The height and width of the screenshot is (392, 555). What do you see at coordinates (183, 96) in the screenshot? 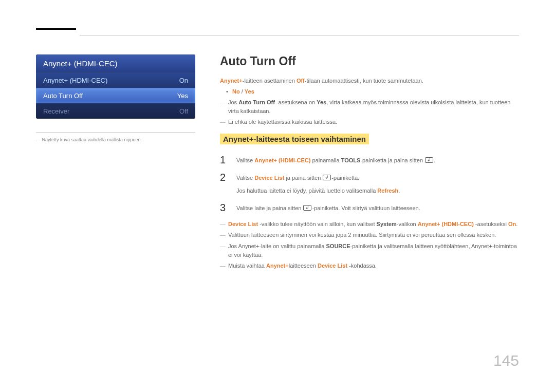
I see `menu-row-value: Yes` at bounding box center [183, 96].